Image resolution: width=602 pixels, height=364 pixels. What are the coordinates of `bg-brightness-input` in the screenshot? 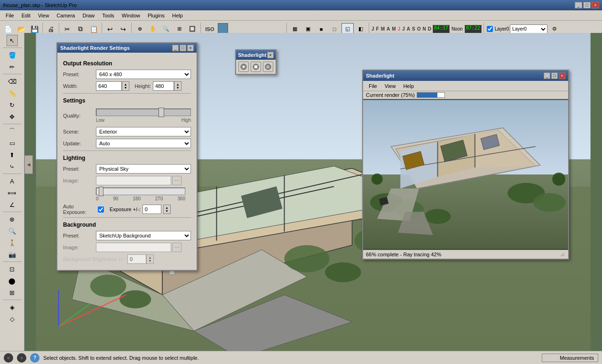 It's located at (137, 259).